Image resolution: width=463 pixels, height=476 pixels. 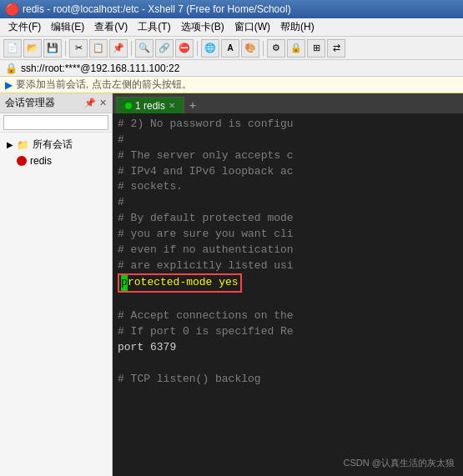 I want to click on notice-bar: ▶ 要添加当前会话, 点击左侧的箭头按钮。, so click(x=232, y=85).